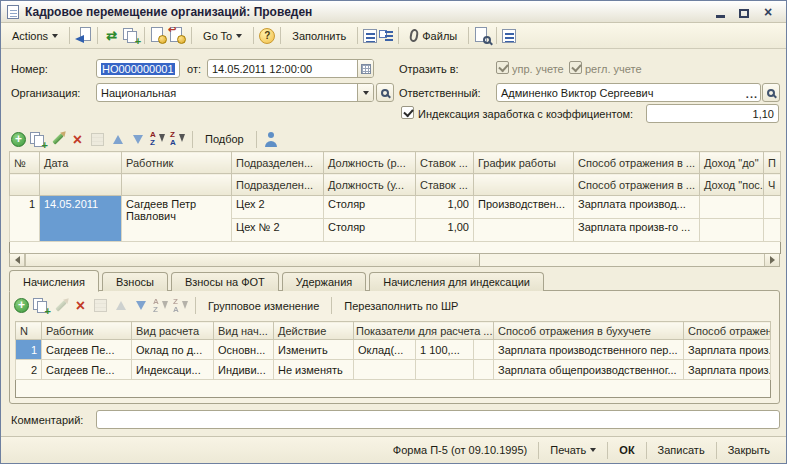 This screenshot has width=787, height=464. I want to click on dropdown-button, so click(365, 92).